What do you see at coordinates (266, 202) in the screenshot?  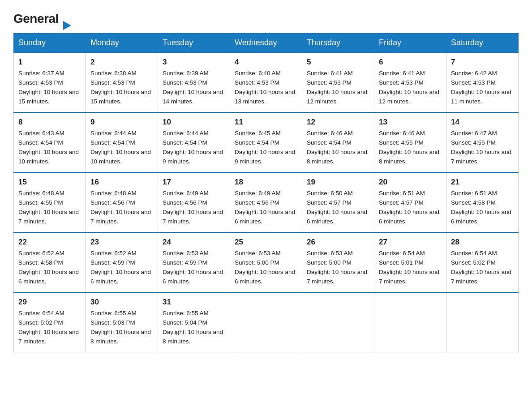 I see `calendar-cell: 18Sunrise: 6:49 AMSunset: 4:56 PMDayligh…` at bounding box center [266, 202].